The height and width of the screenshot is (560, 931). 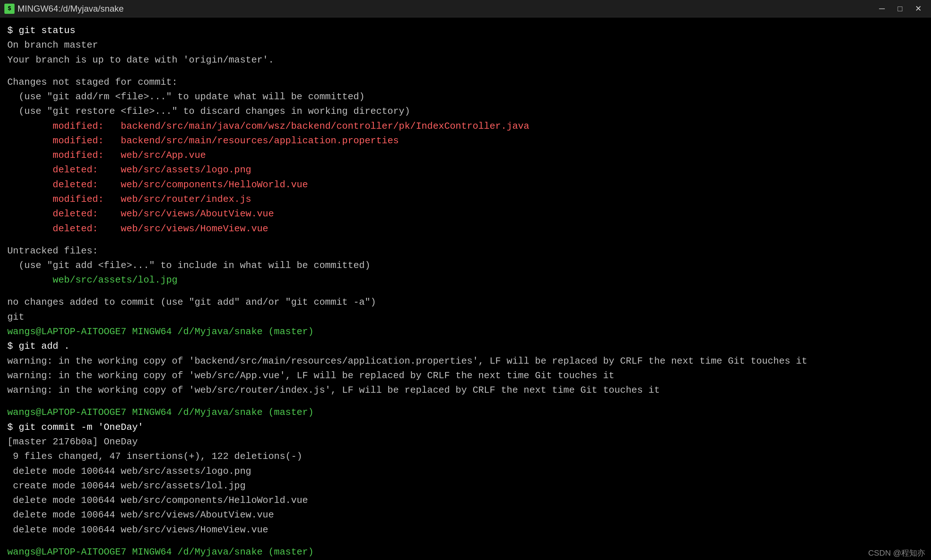 I want to click on terminal-line: deleted: web/src/views/AboutView.vue, so click(x=466, y=214).